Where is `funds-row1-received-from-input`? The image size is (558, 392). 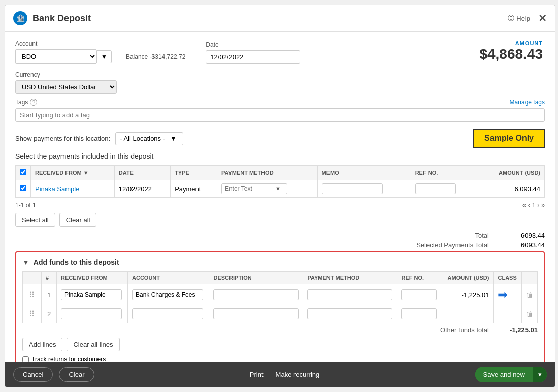
funds-row1-received-from-input is located at coordinates (91, 295).